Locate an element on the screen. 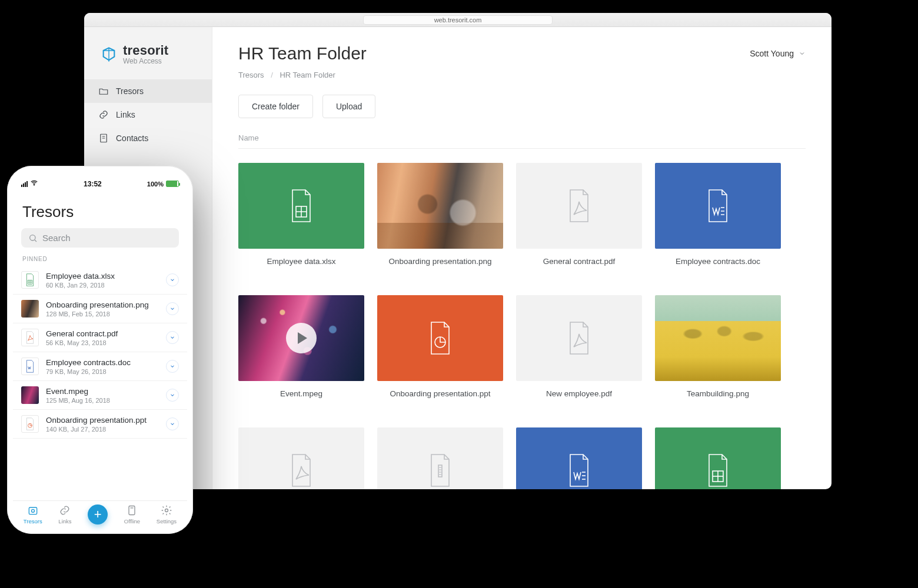  file-name: New employee.pdf is located at coordinates (579, 394).